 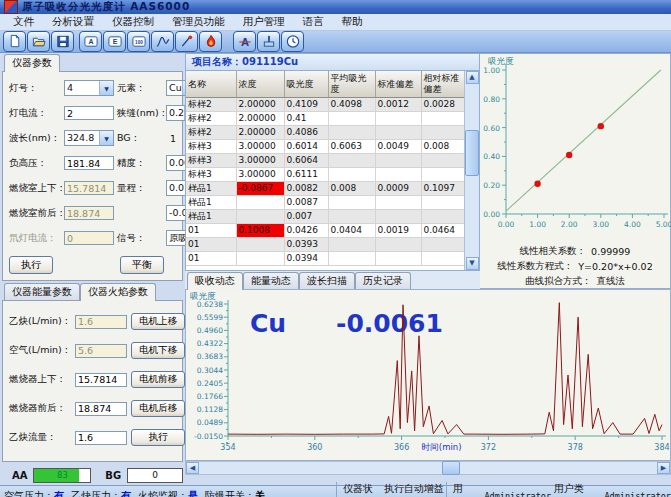 I want to click on menu-item-2: 仪器控制, so click(x=133, y=22).